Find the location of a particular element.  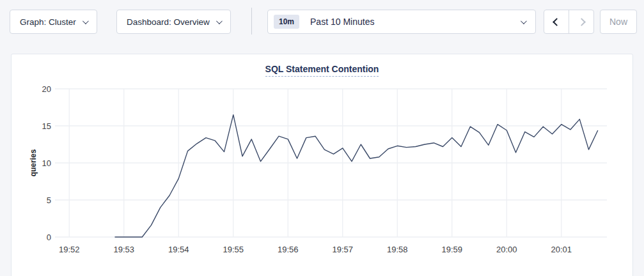

time-forward-button is located at coordinates (581, 22).